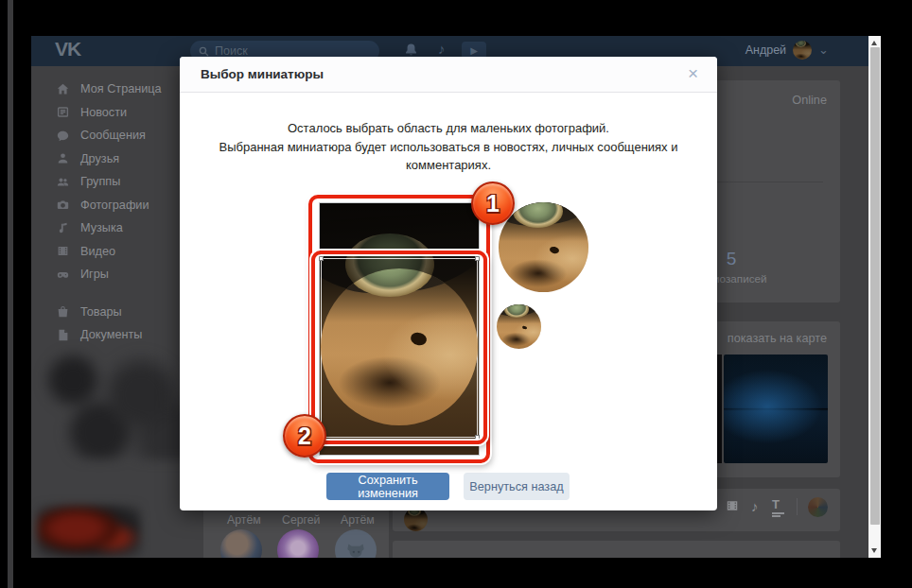  What do you see at coordinates (119, 206) in the screenshot?
I see `sidebar-item-photos: Фотографии` at bounding box center [119, 206].